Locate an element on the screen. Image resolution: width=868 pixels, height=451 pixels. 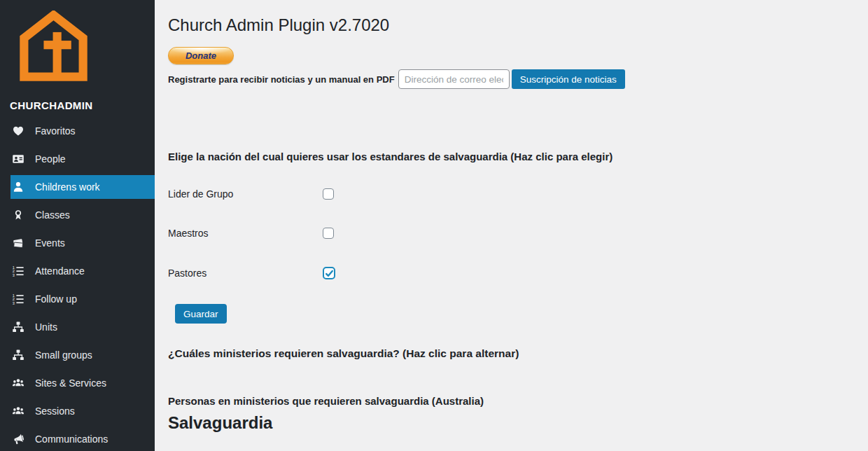
role-row-lider-de-grupo: Lider de Grupo is located at coordinates (518, 194).